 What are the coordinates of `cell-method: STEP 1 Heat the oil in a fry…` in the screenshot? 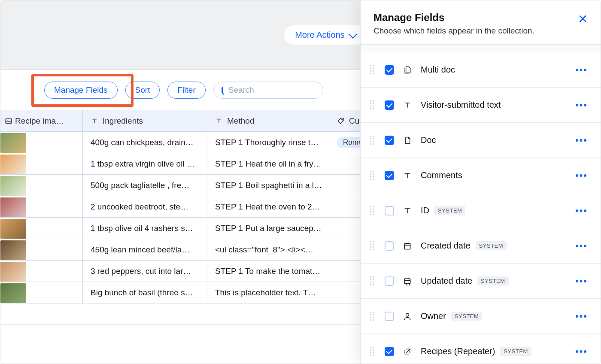 It's located at (268, 164).